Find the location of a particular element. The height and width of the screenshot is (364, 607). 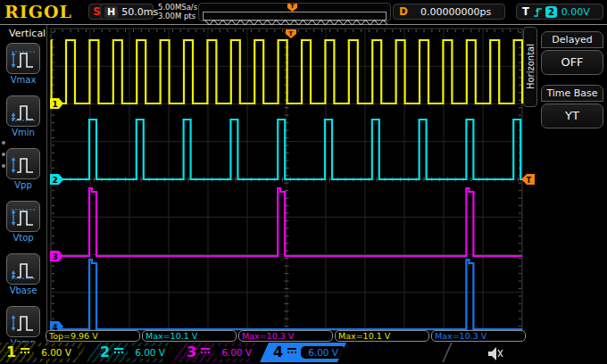

sidebar-item-vbase: Vbase is located at coordinates (23, 278).